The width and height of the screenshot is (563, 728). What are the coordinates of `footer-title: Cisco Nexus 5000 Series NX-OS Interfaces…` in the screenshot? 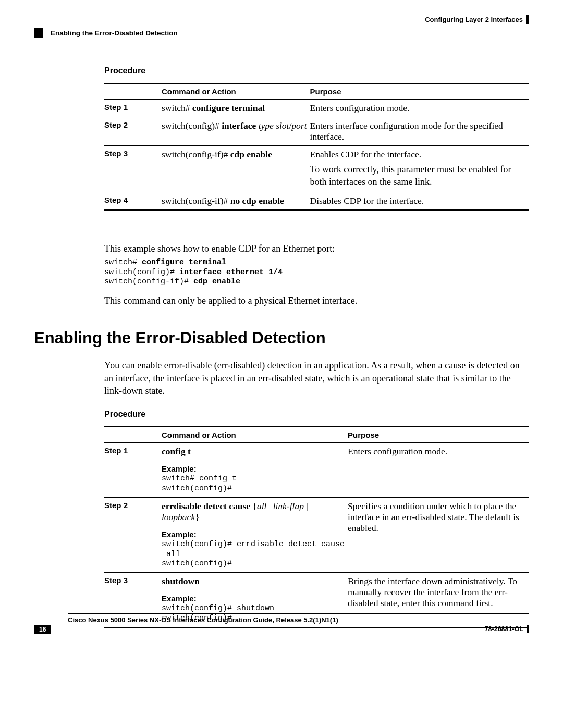 It's located at (298, 620).